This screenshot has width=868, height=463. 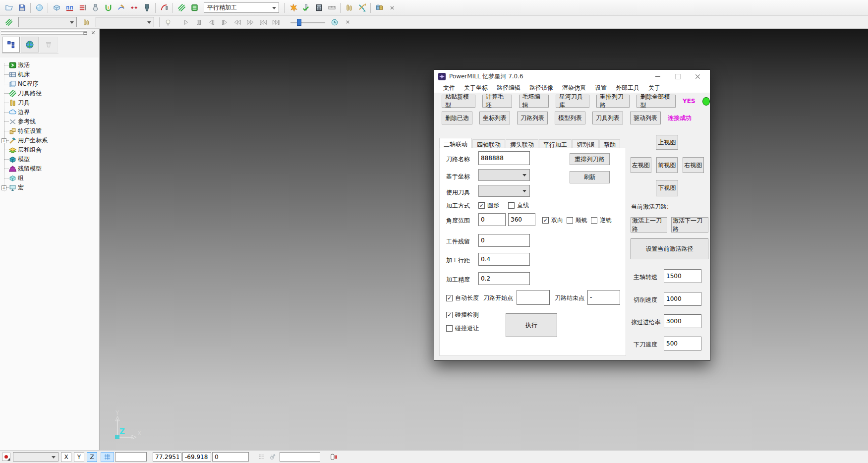 What do you see at coordinates (121, 8) in the screenshot?
I see `pattern-pencil-button` at bounding box center [121, 8].